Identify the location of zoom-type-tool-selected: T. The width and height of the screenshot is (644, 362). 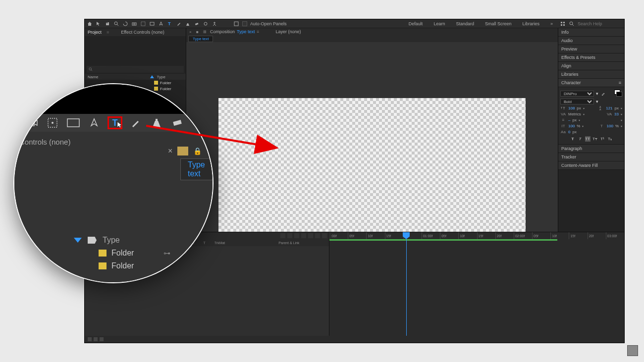
(115, 123).